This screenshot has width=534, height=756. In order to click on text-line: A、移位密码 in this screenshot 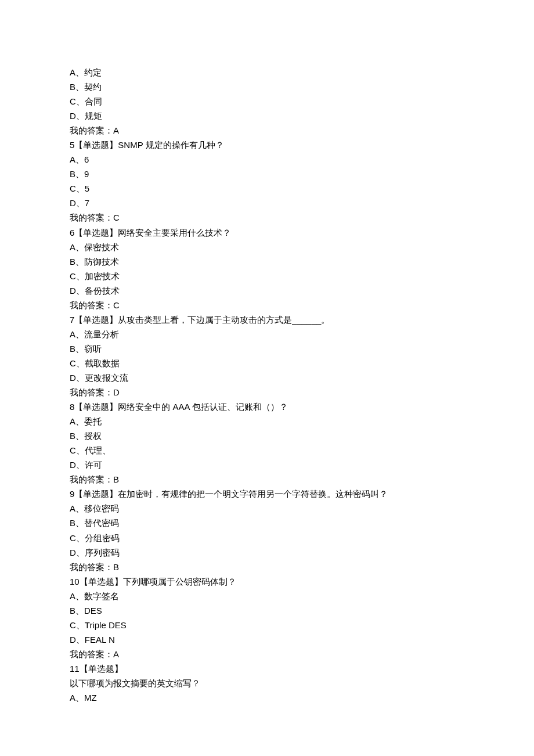, I will do `click(267, 509)`.